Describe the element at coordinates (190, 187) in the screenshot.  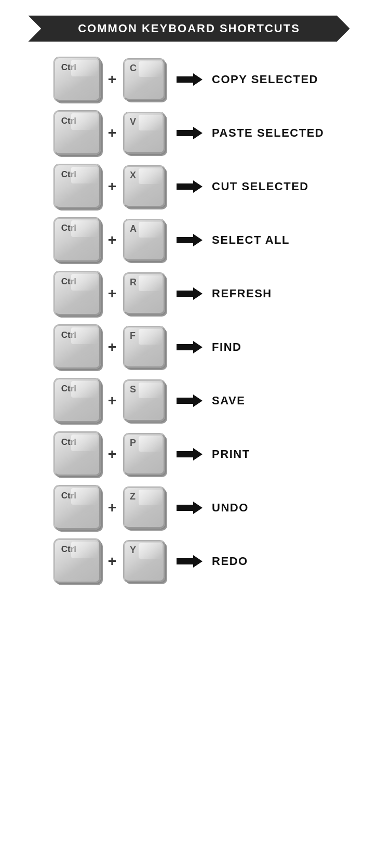
I see `arrow-icon-cut` at that location.